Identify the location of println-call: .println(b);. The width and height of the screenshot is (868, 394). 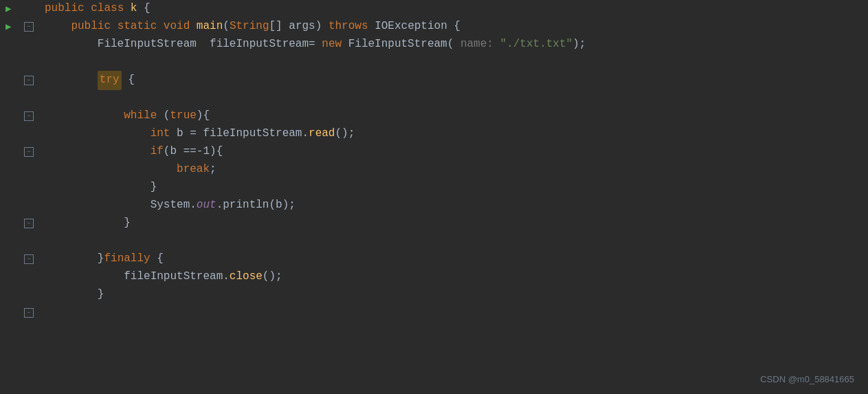
(256, 206).